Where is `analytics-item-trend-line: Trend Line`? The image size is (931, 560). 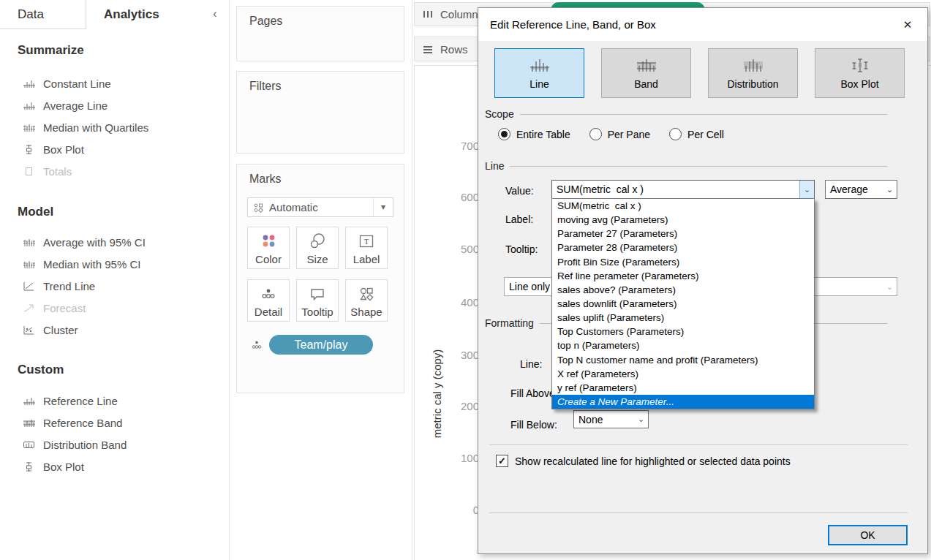 analytics-item-trend-line: Trend Line is located at coordinates (115, 286).